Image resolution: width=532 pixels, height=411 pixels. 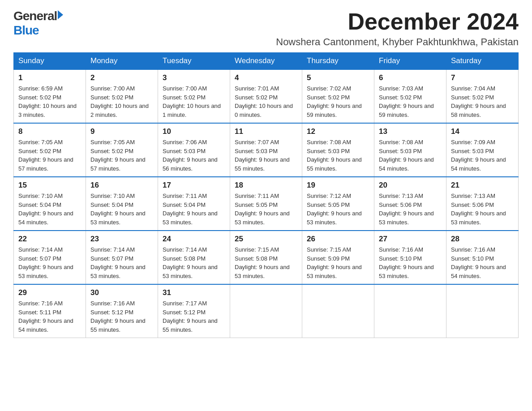 I want to click on table-row: 2 Sunrise: 7:00 AM Sunset: 5:02 PM Dayli…, so click(x=122, y=96).